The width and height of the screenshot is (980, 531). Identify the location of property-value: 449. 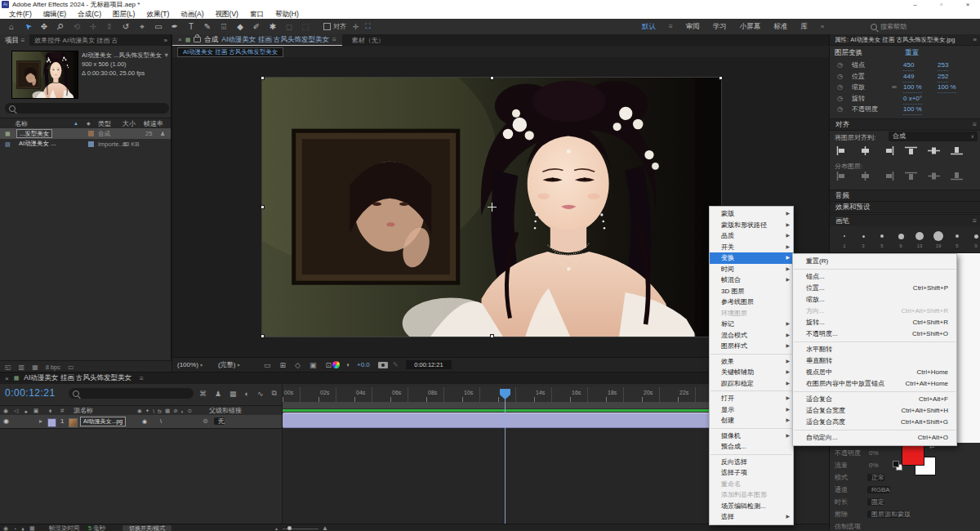
(908, 77).